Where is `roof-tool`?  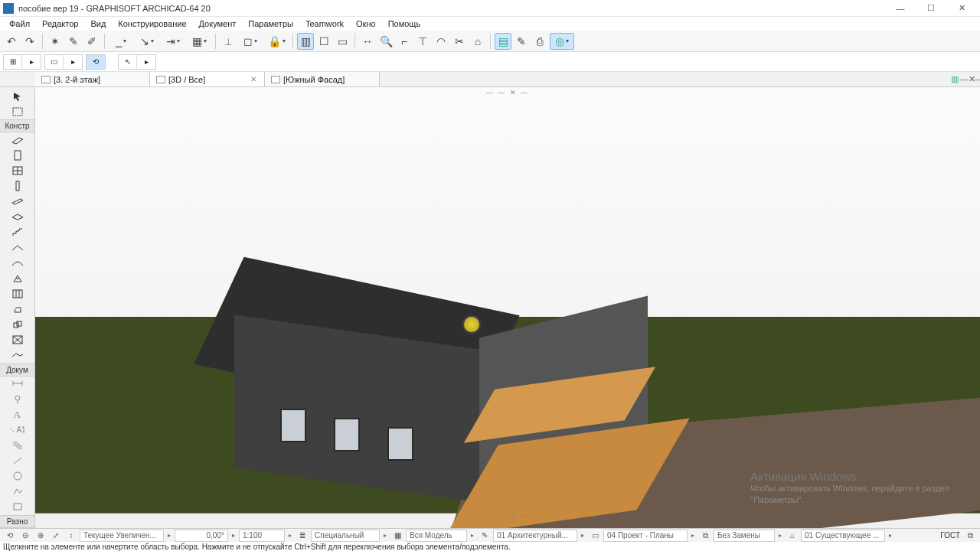 roof-tool is located at coordinates (18, 248).